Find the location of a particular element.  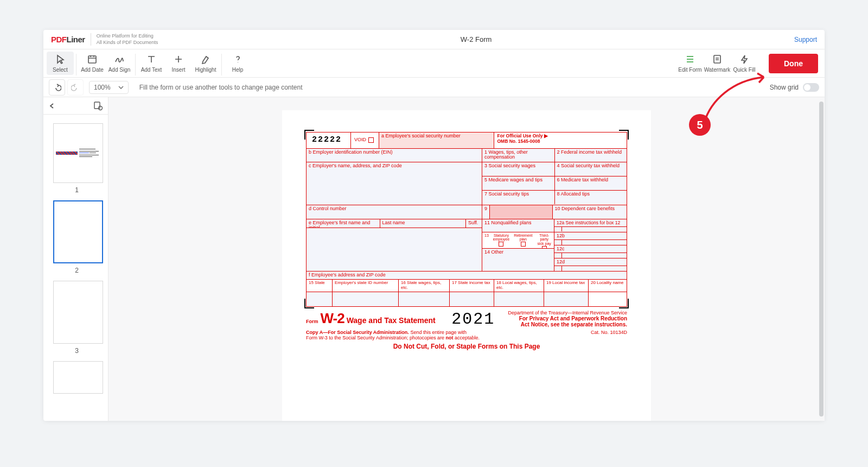

undo-button is located at coordinates (57, 87).